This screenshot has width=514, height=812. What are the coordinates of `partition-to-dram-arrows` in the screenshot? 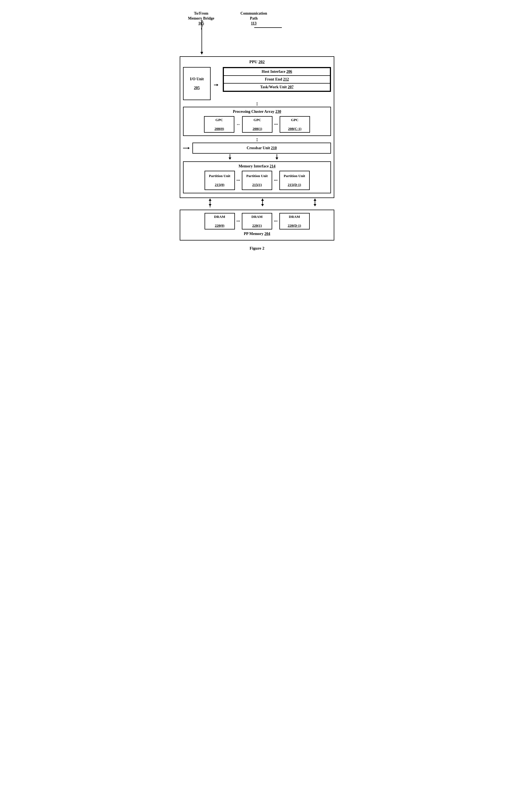 It's located at (257, 203).